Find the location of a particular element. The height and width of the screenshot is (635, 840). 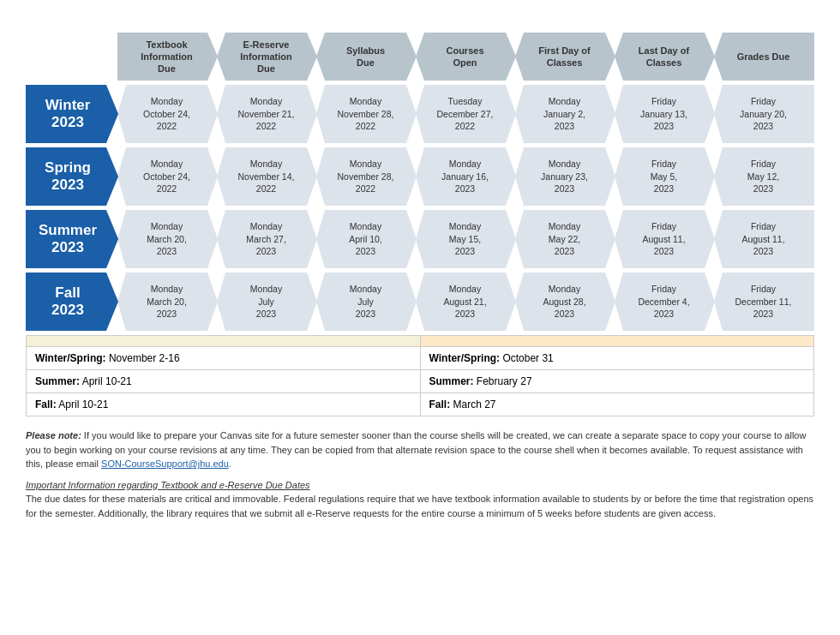

reg-left-header is located at coordinates (224, 341).